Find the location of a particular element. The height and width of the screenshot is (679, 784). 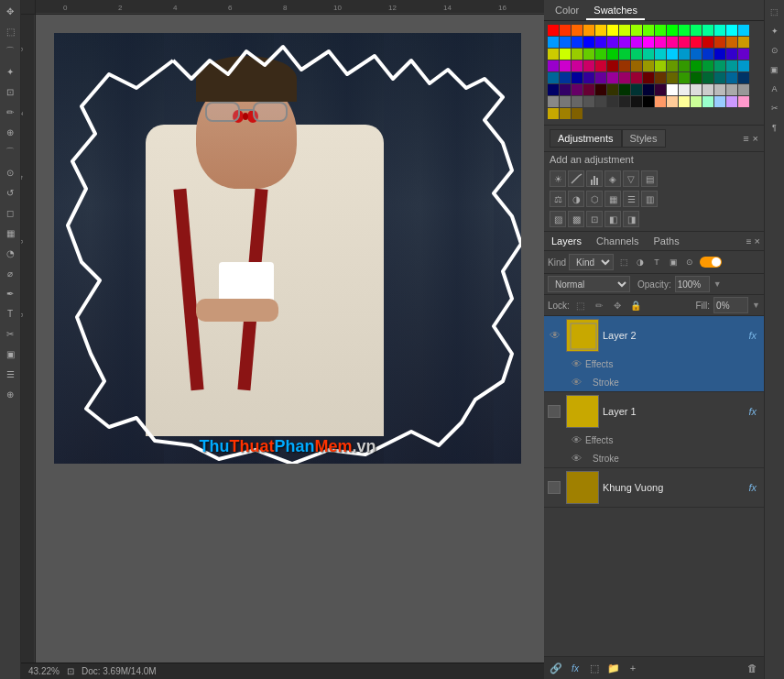

adj-curves is located at coordinates (576, 179).